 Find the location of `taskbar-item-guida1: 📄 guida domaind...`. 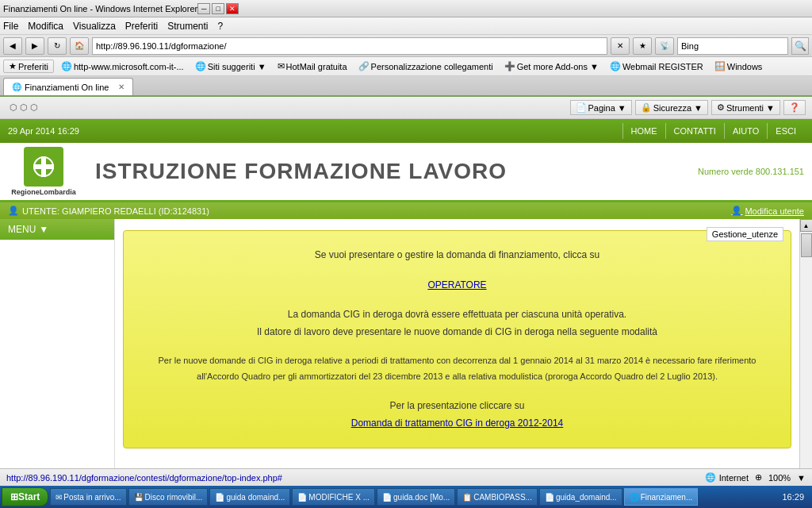

taskbar-item-guida1: 📄 guida domaind... is located at coordinates (250, 497).